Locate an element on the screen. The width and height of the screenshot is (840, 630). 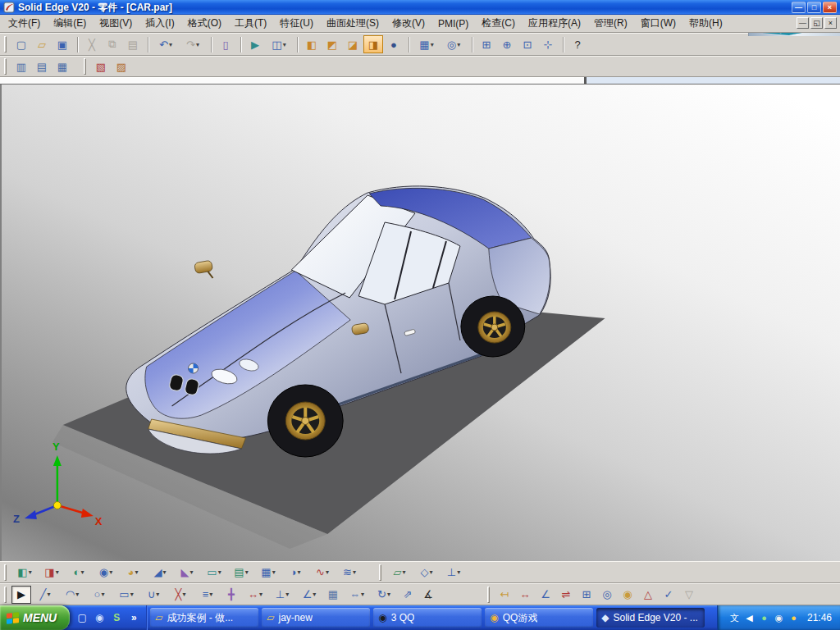
sketch-icon: ▱ is located at coordinates (399, 573).